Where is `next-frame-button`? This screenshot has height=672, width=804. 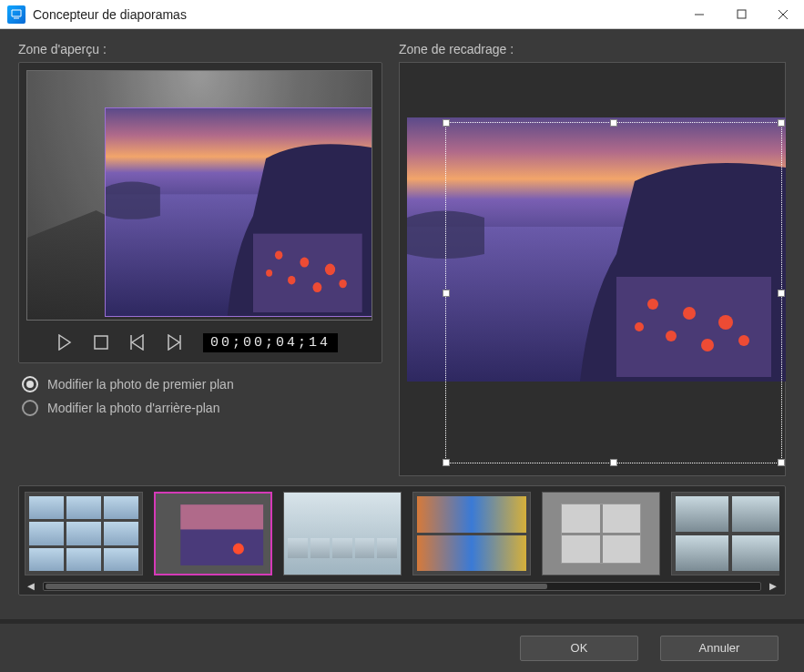
next-frame-button is located at coordinates (174, 342).